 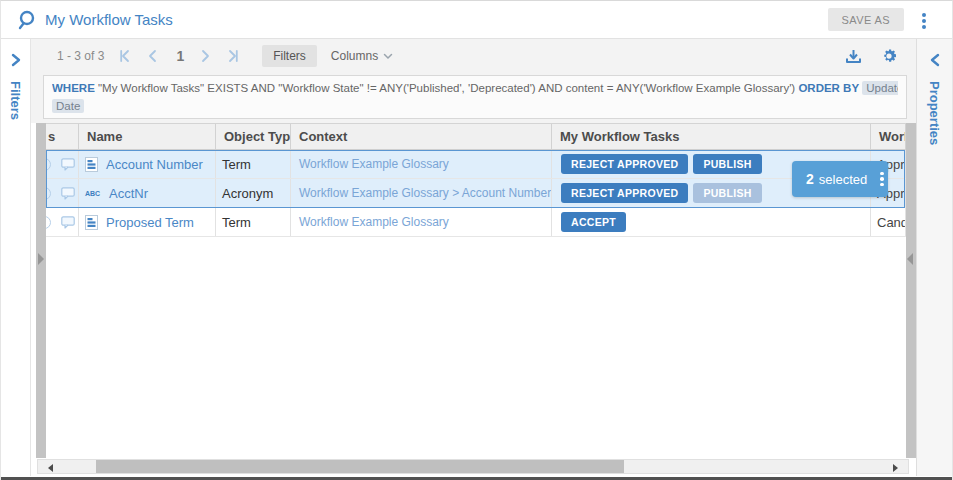 What do you see at coordinates (880, 88) in the screenshot?
I see `order-field-tag: Updated` at bounding box center [880, 88].